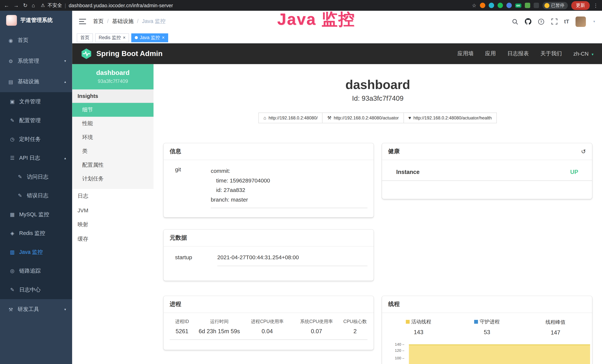  I want to click on sidebar-item-error-logs: ✎ 错误日志, so click(36, 195).